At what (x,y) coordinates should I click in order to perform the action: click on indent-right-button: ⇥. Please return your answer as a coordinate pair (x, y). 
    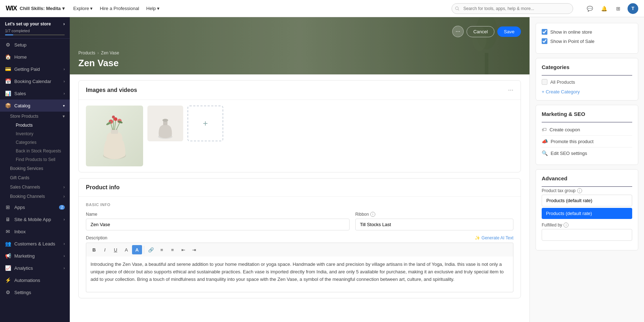
    Looking at the image, I should click on (194, 250).